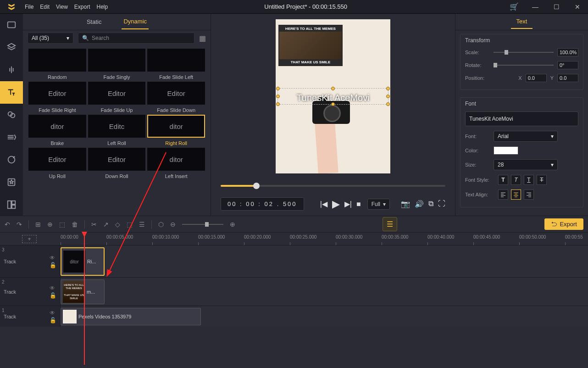  I want to click on filter-dropdown: All (35)▾, so click(50, 38).